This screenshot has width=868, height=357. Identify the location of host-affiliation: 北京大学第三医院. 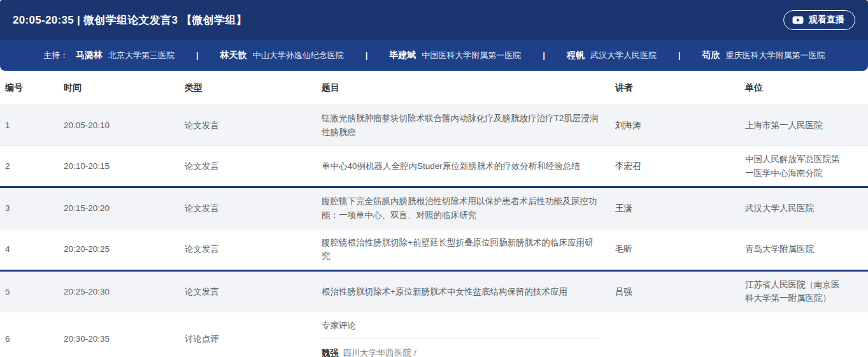
(141, 55).